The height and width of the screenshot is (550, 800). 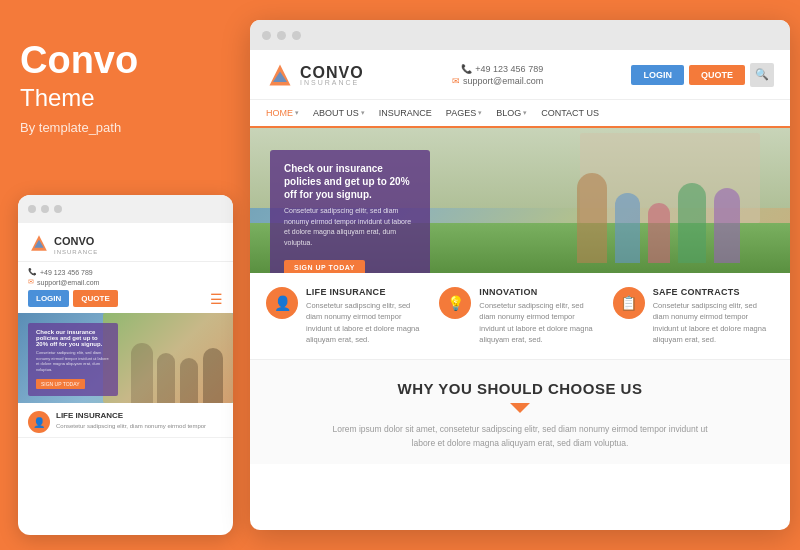 What do you see at coordinates (520, 436) in the screenshot?
I see `why-text: Lorem ipsum dolor sit amet, consetetur s…` at bounding box center [520, 436].